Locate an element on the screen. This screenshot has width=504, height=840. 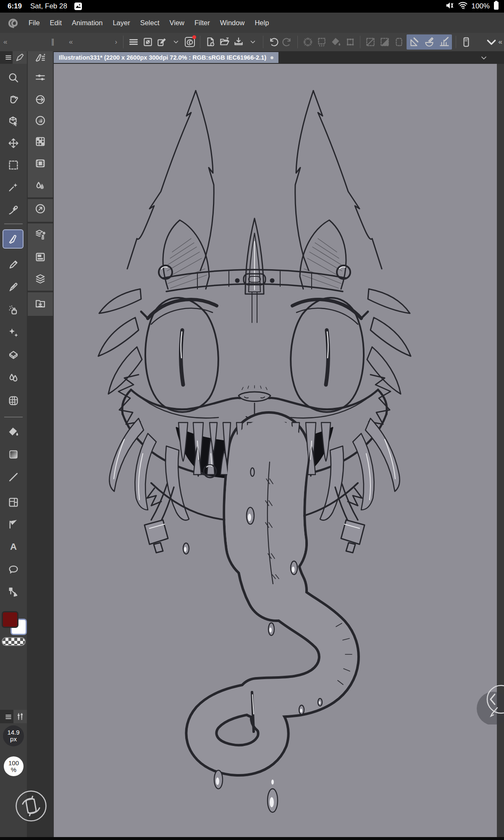
tool-palette-menu-icon is located at coordinates (8, 58).